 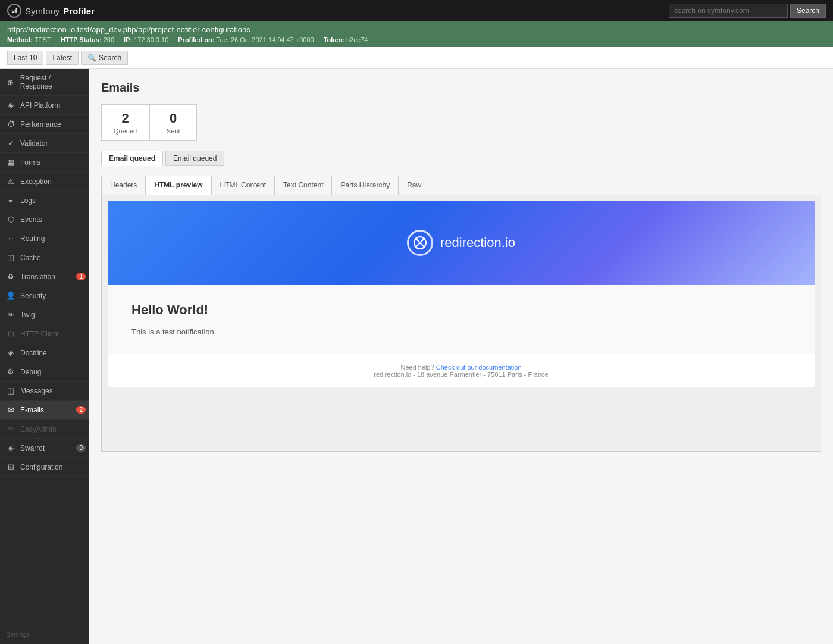 I want to click on sidebar-item-label: Debug, so click(x=31, y=372).